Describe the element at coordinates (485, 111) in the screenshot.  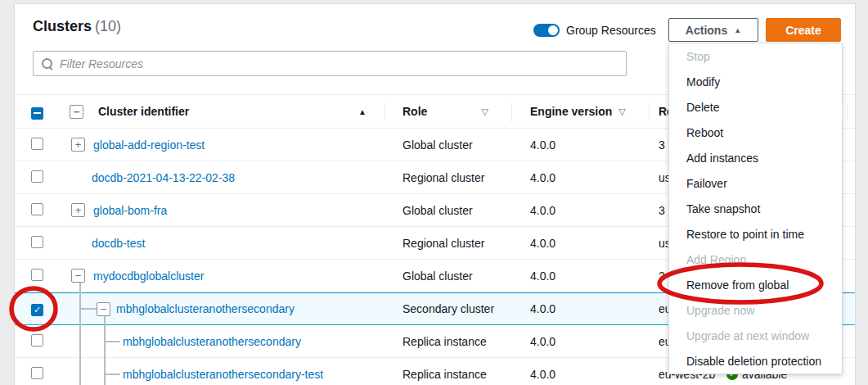
I see `role-filter-icon: ▽` at that location.